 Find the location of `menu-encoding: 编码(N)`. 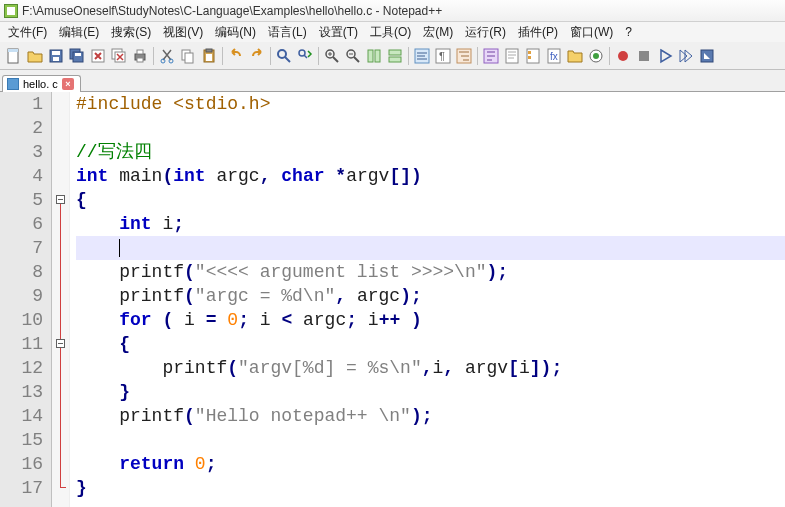

menu-encoding: 编码(N) is located at coordinates (236, 32).